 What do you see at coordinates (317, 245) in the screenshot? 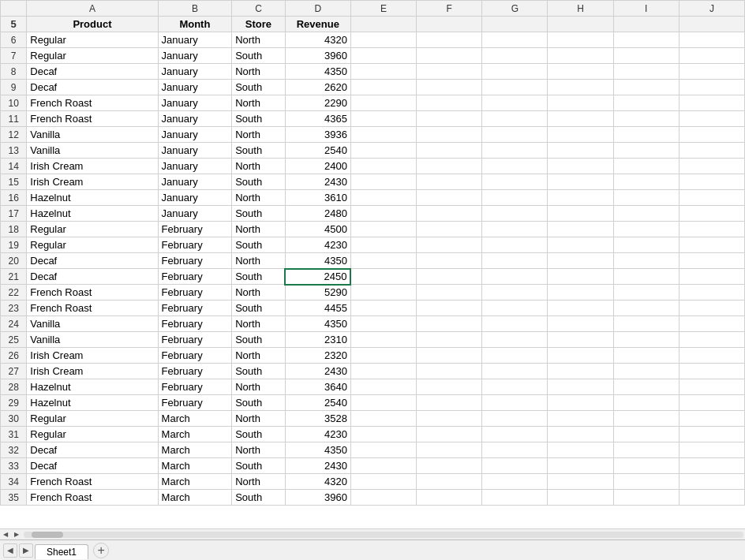
I see `revenue-cell: 4230` at bounding box center [317, 245].